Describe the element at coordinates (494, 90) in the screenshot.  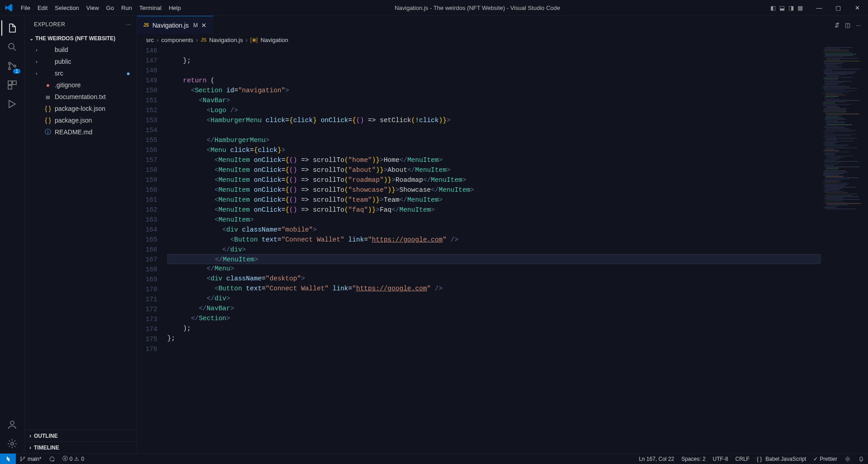
I see `code-line: <Section id="navigation">` at that location.